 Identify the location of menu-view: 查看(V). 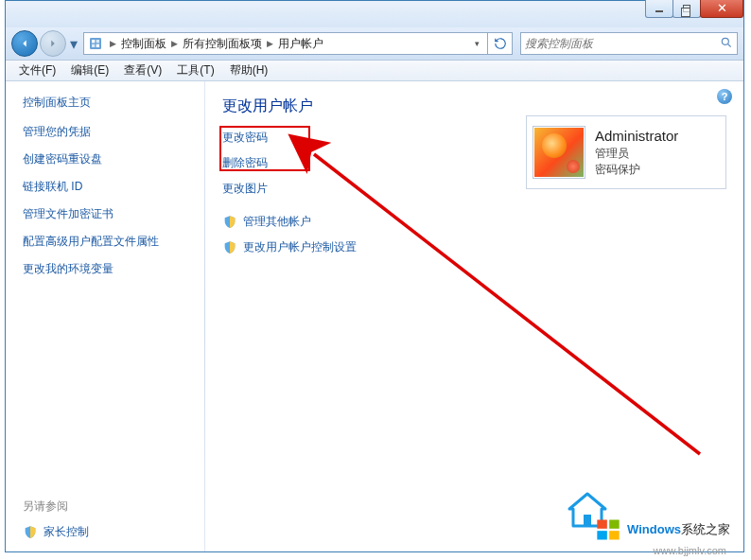
(143, 70).